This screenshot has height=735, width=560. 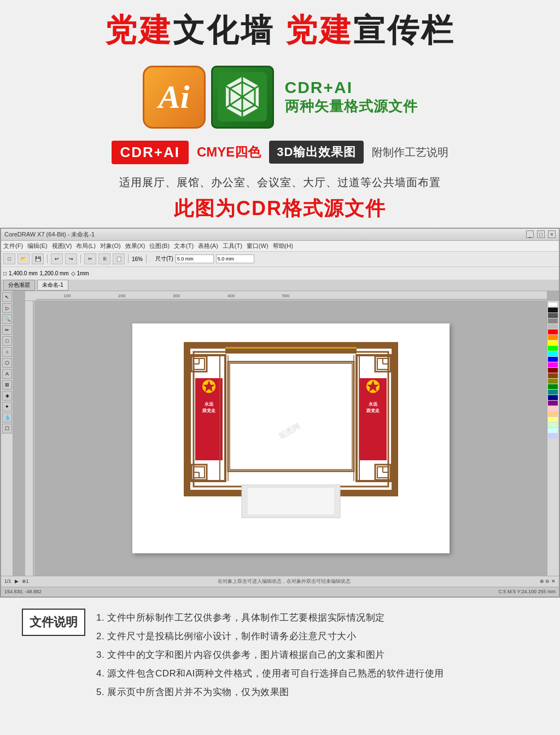 What do you see at coordinates (104, 259) in the screenshot?
I see `toolbar-copy: ⎘` at bounding box center [104, 259].